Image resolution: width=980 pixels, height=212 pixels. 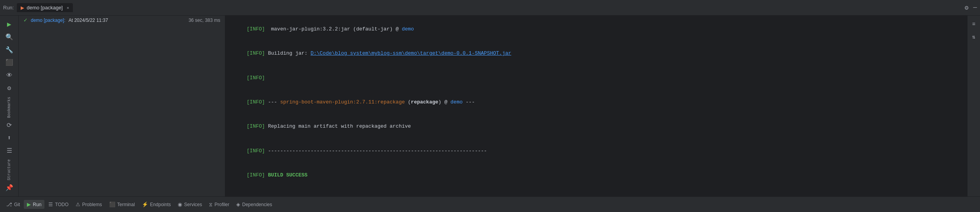 What do you see at coordinates (596, 102) in the screenshot?
I see `console-line-4: [INFO] --- spring-boot-maven-plugin:2.7.…` at bounding box center [596, 102].